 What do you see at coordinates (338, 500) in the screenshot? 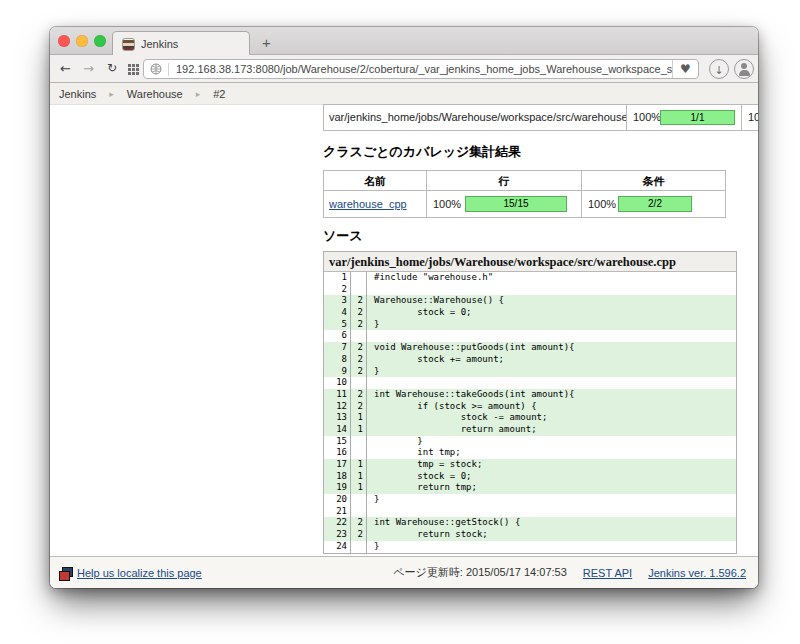
I see `source-line-number: 20` at bounding box center [338, 500].